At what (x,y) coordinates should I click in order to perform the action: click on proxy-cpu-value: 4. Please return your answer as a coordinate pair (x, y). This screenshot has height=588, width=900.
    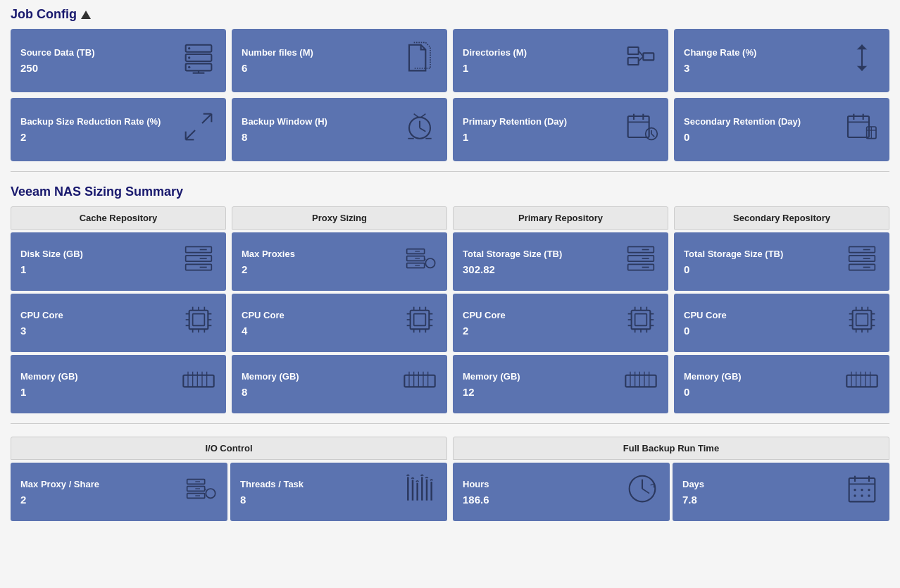
    Looking at the image, I should click on (263, 331).